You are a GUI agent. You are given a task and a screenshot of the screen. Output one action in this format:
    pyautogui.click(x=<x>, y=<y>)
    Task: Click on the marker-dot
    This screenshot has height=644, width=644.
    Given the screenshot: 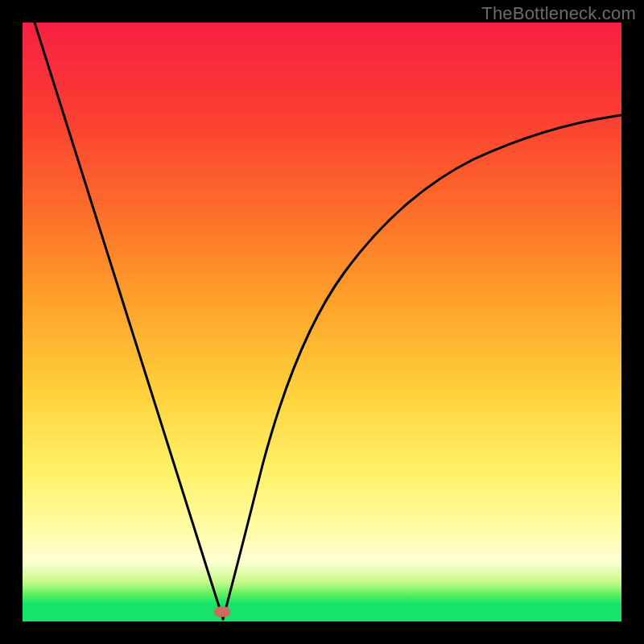 What is the action you would take?
    pyautogui.click(x=222, y=612)
    